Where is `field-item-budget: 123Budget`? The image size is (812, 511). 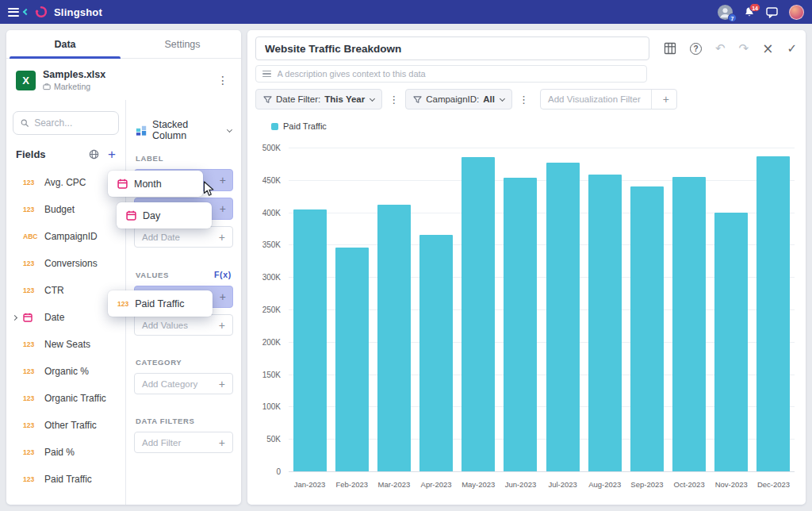
field-item-budget: 123Budget is located at coordinates (66, 209).